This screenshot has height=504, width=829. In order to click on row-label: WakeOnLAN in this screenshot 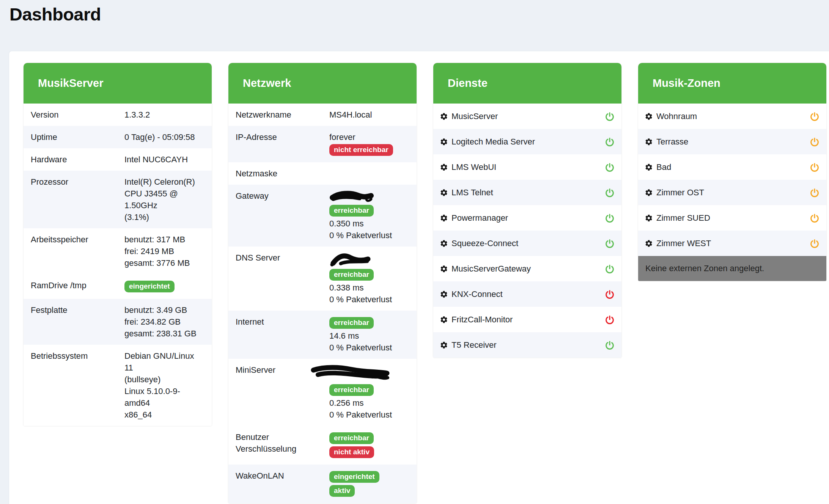, I will do `click(282, 484)`.